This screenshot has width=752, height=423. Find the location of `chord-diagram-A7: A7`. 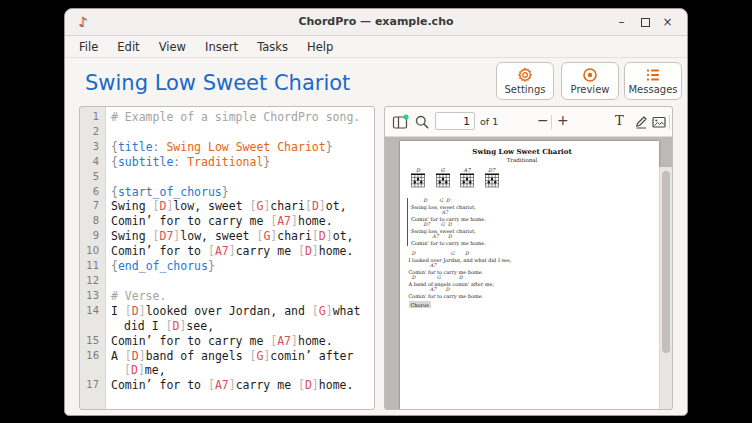

chord-diagram-A7: A7 is located at coordinates (467, 178).